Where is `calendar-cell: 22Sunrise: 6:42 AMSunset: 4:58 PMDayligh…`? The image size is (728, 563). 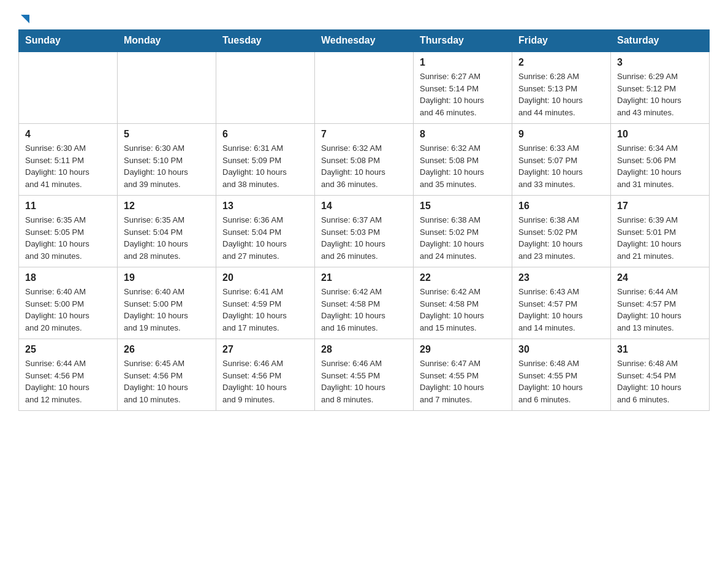 calendar-cell: 22Sunrise: 6:42 AMSunset: 4:58 PMDayligh… is located at coordinates (463, 303).